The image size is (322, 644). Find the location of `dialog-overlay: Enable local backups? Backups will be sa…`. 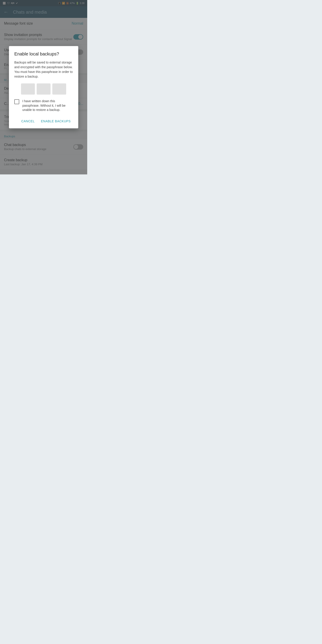

dialog-overlay: Enable local backups? Backups will be sa… is located at coordinates (44, 87).